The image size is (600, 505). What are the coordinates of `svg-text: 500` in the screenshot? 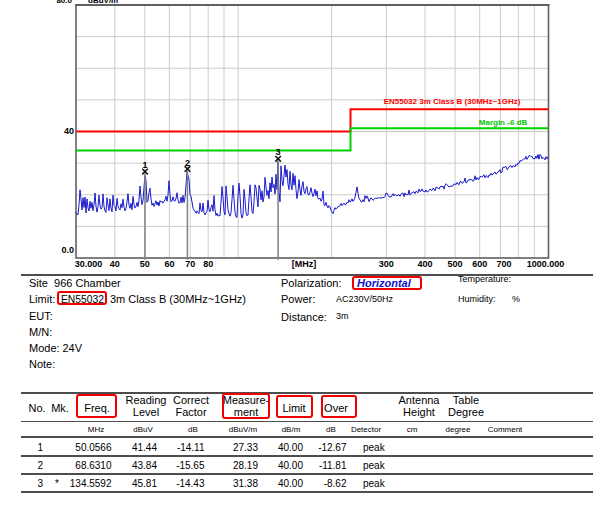 It's located at (456, 264).